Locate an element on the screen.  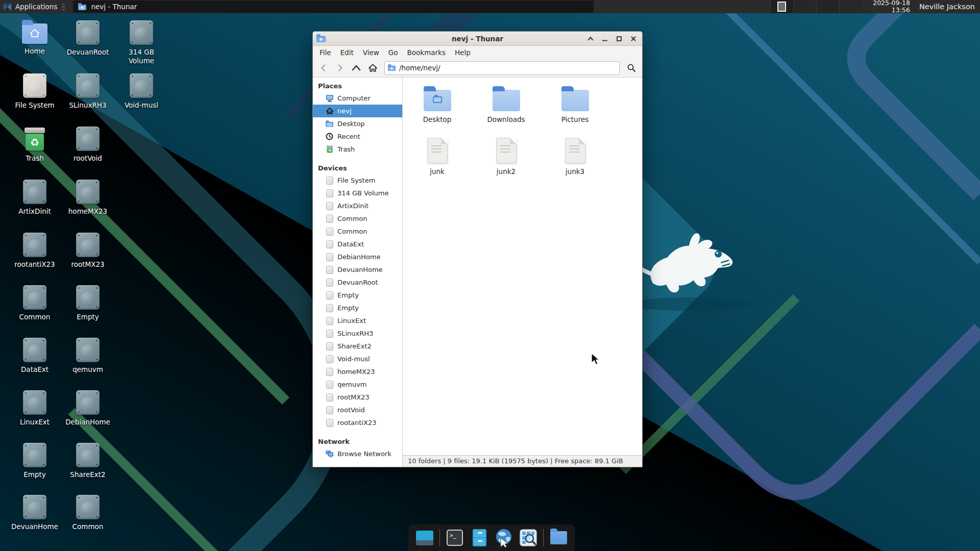
dock-file-manager is located at coordinates (558, 538).